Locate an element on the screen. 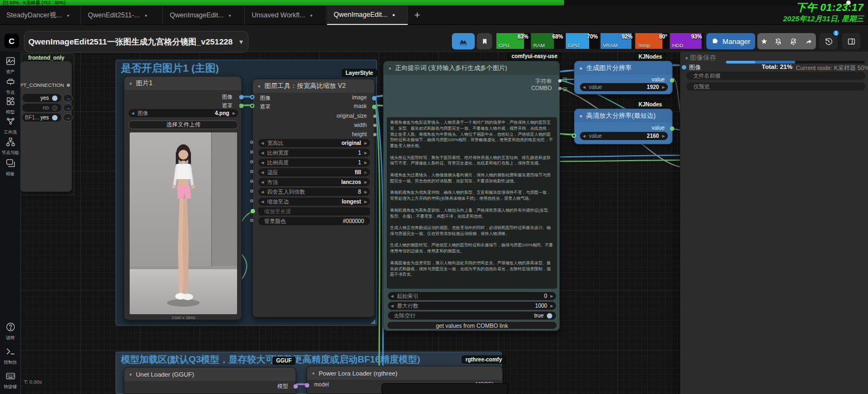 Image resolution: width=868 pixels, height=394 pixels. node-positive-prompt: ●正向提示词 (支持输入多行生成多个图片) 字符串 COMBO 将视角修改为电影… is located at coordinates (471, 196).